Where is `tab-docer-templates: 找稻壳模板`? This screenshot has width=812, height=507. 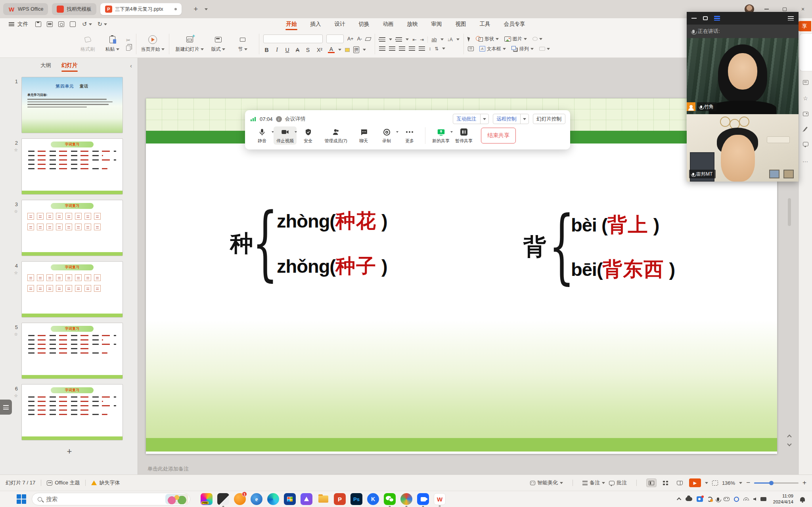
tab-docer-templates: 找稻壳模板 is located at coordinates (74, 9).